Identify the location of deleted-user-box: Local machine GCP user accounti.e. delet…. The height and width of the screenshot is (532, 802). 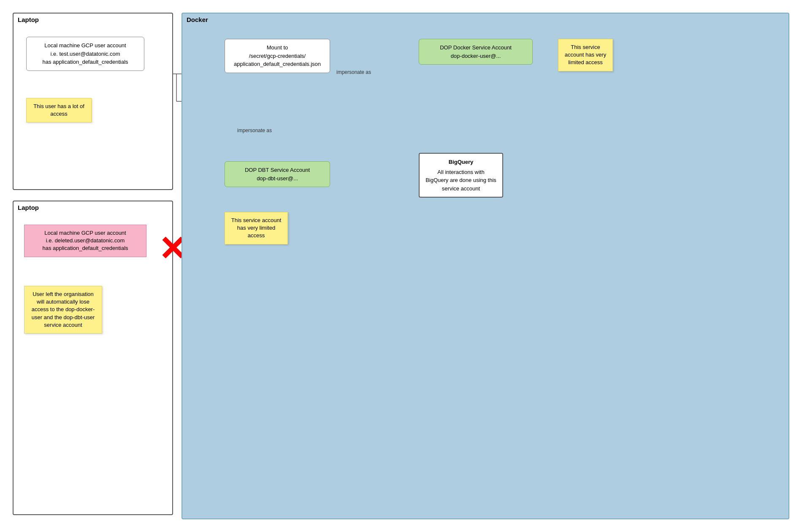
(85, 241).